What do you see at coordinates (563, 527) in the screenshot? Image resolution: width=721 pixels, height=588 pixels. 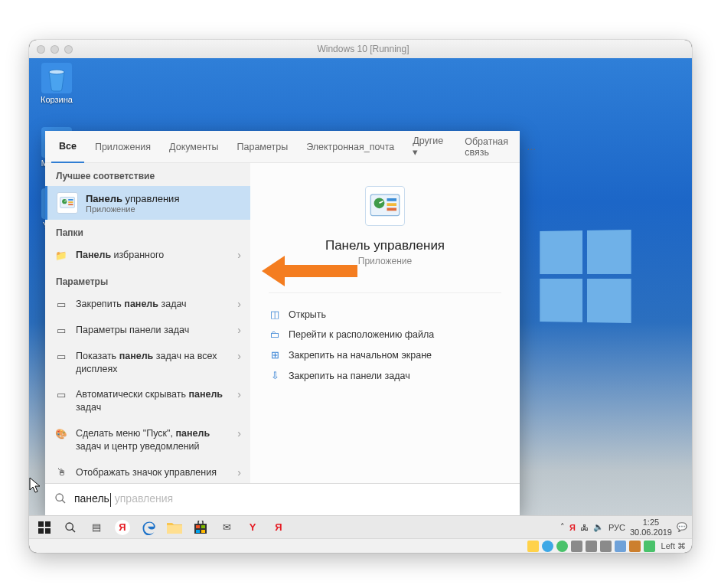 I see `tray-chevron-up-icon: ˄` at bounding box center [563, 527].